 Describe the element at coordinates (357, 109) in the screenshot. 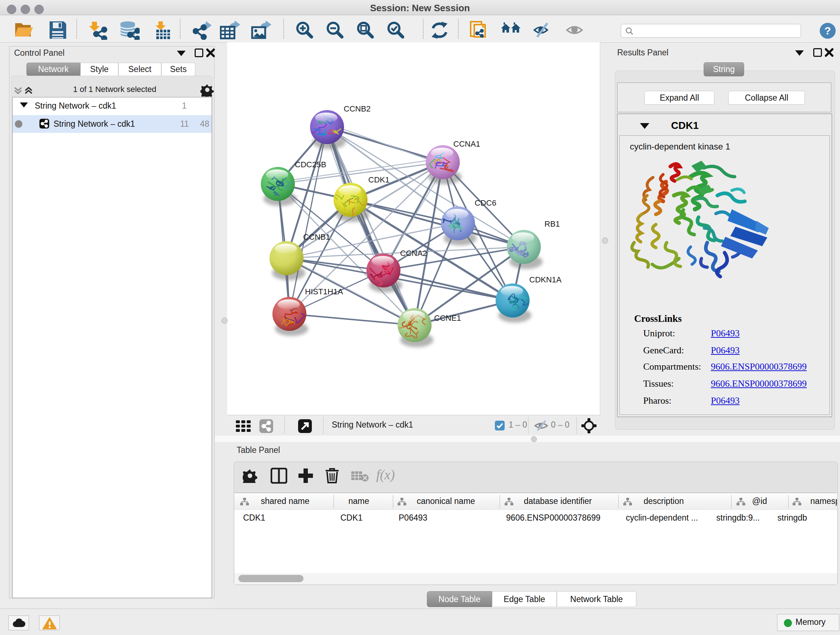

I see `svg-text: CCNB2` at that location.